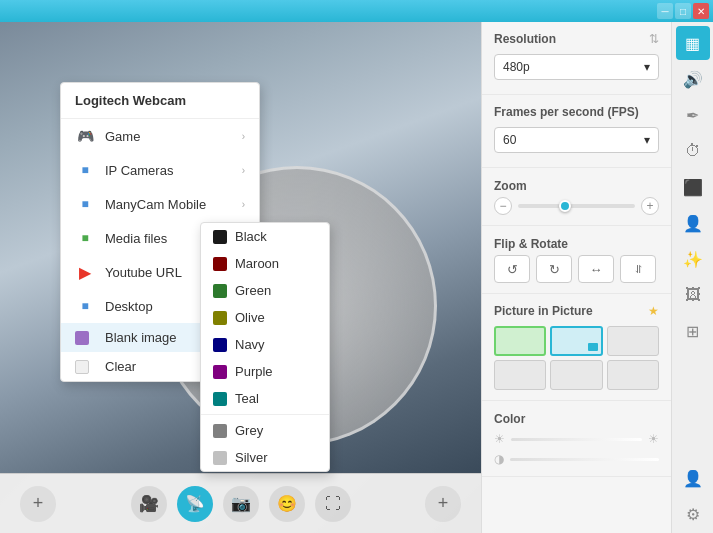 This screenshot has height=533, width=713. I want to click on layers-tab-button: 👤, so click(693, 223).